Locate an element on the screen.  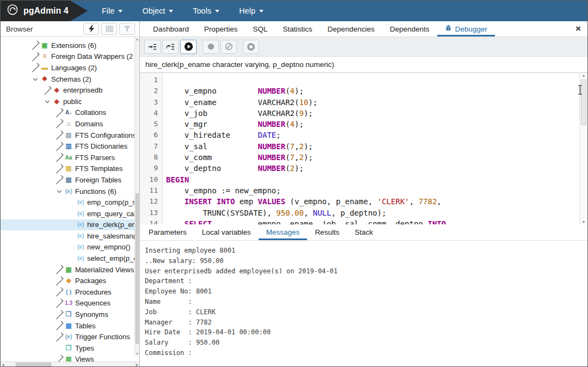
tree-item-domains: ⌂Domains is located at coordinates (70, 124).